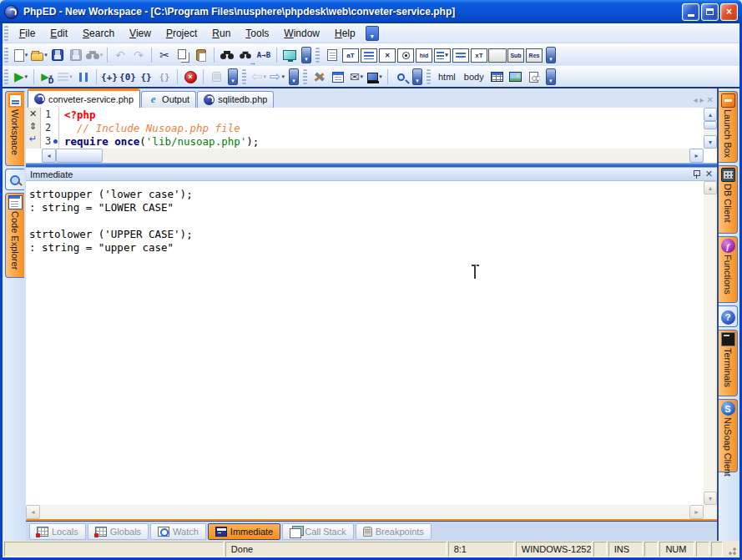  What do you see at coordinates (728, 270) in the screenshot?
I see `sidebar-tab-functions: f Functions` at bounding box center [728, 270].